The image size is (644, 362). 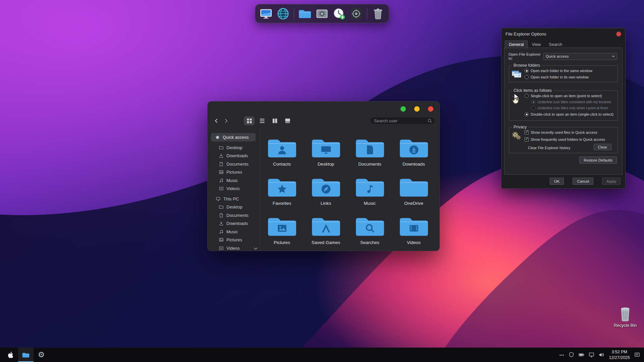 I want to click on tab-search: Search, so click(x=555, y=45).